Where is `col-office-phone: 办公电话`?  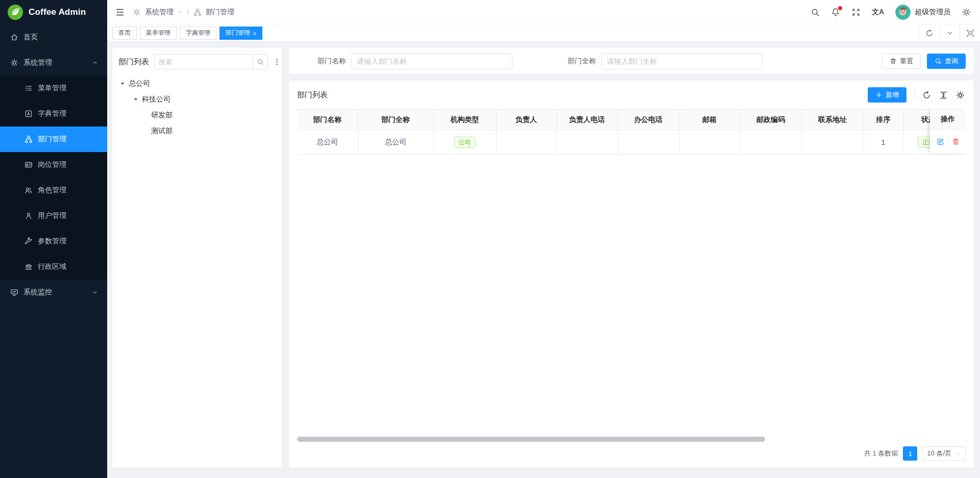 col-office-phone: 办公电话 is located at coordinates (648, 120).